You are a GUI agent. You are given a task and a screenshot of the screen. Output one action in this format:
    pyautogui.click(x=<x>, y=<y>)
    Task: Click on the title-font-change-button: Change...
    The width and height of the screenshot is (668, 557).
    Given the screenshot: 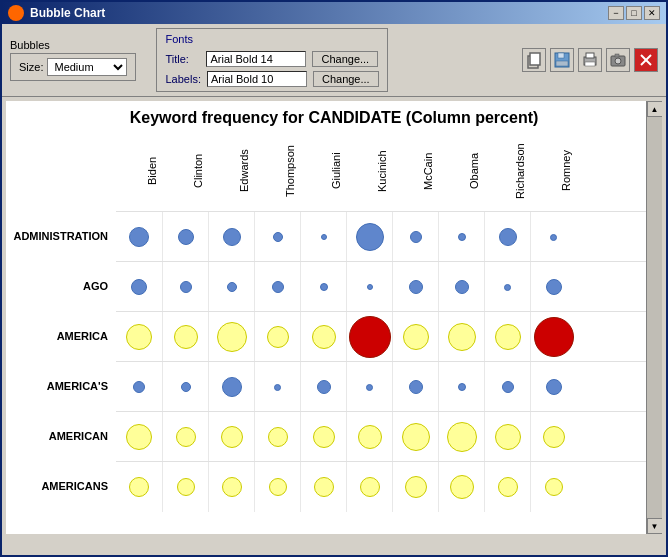 What is the action you would take?
    pyautogui.click(x=345, y=59)
    